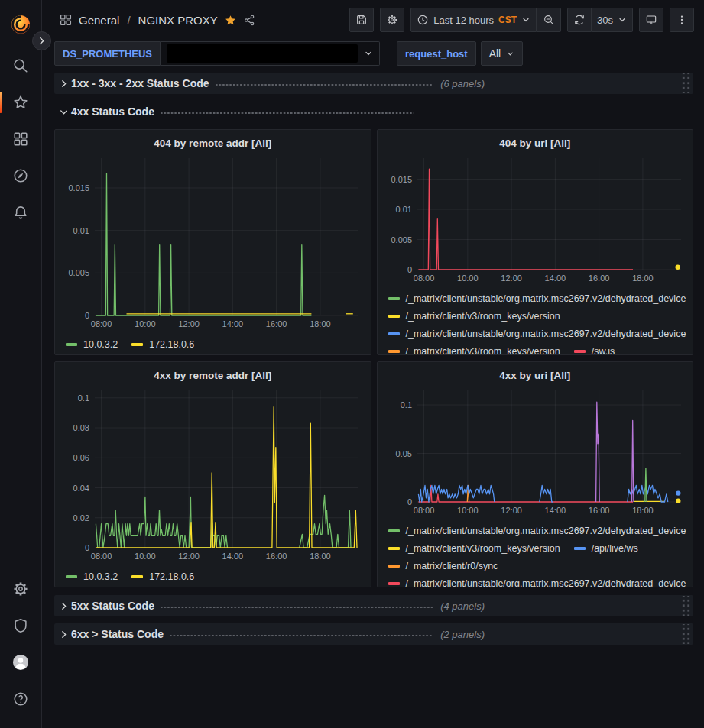 The width and height of the screenshot is (704, 728). What do you see at coordinates (579, 20) in the screenshot?
I see `refresh-button` at bounding box center [579, 20].